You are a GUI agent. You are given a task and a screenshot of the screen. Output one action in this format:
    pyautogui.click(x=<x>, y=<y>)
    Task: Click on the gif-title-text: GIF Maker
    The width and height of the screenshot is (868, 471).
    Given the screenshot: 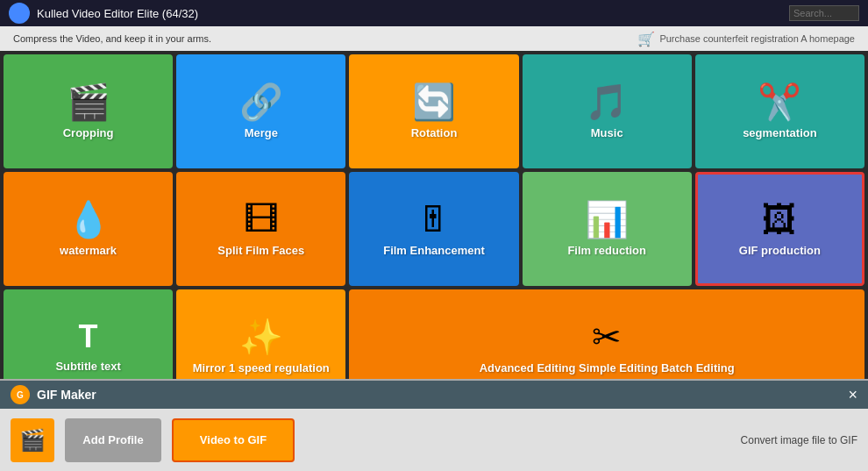 What is the action you would take?
    pyautogui.click(x=67, y=395)
    